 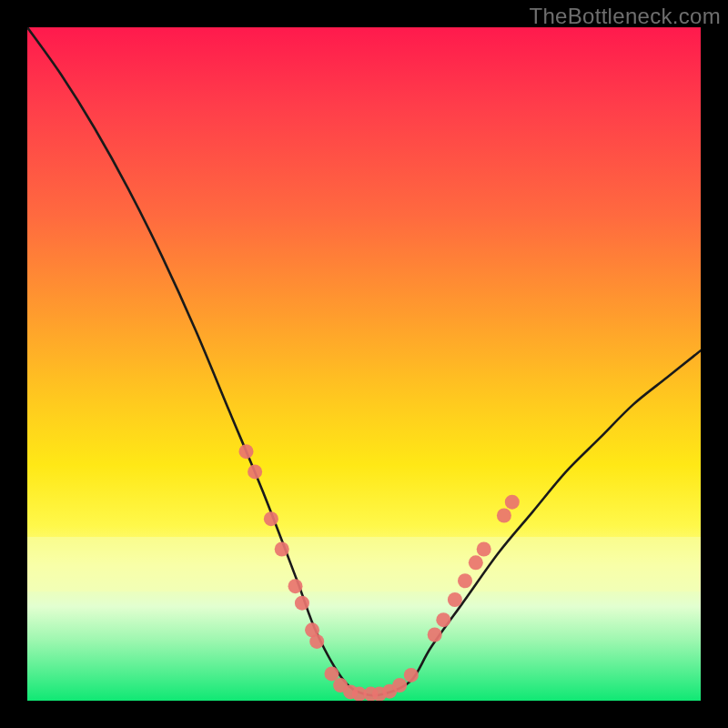 What do you see at coordinates (364, 564) in the screenshot?
I see `glow-band` at bounding box center [364, 564].